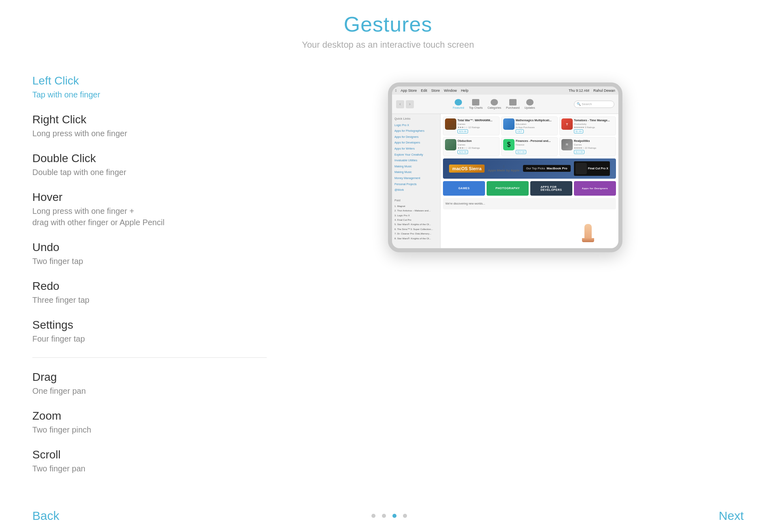 The height and width of the screenshot is (532, 776). Describe the element at coordinates (150, 430) in the screenshot. I see `gesture-description-zoom: Two finger pinch` at that location.